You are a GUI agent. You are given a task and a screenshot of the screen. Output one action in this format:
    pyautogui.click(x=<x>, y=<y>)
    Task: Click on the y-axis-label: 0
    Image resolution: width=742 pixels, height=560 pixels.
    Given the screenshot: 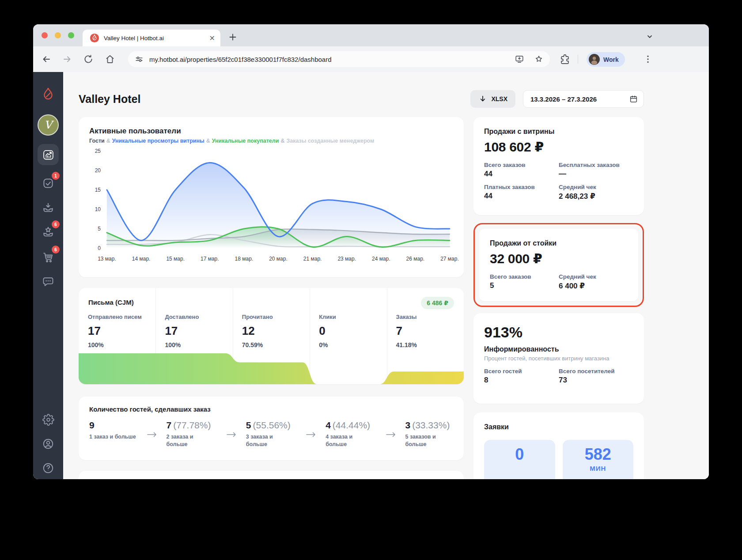 What is the action you would take?
    pyautogui.click(x=99, y=248)
    